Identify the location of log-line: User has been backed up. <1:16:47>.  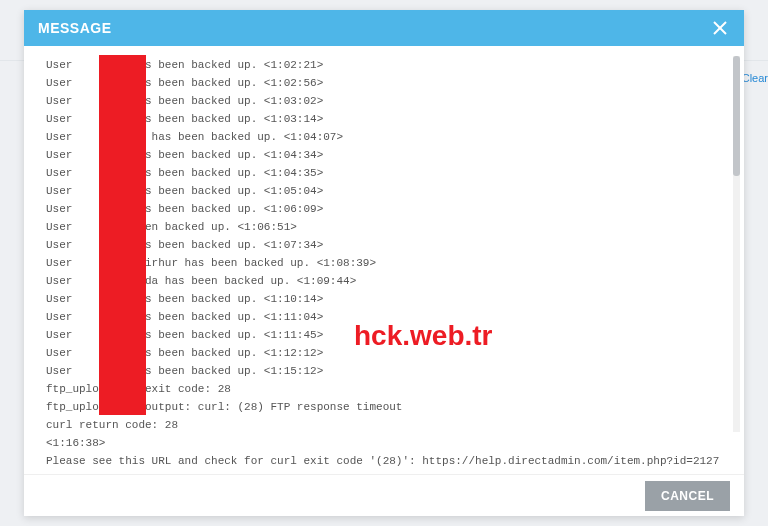
(384, 472).